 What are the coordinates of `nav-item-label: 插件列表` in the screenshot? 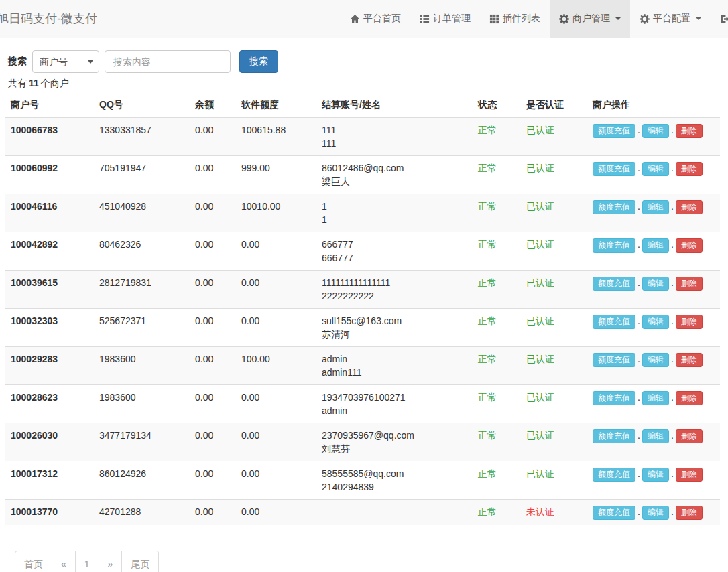 It's located at (522, 19).